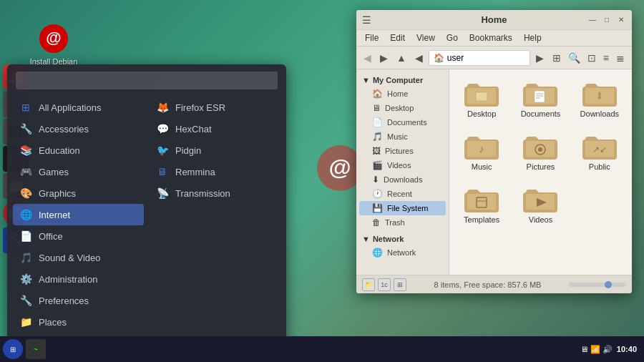  What do you see at coordinates (541, 220) in the screenshot?
I see `videos-label: Videos` at bounding box center [541, 220].